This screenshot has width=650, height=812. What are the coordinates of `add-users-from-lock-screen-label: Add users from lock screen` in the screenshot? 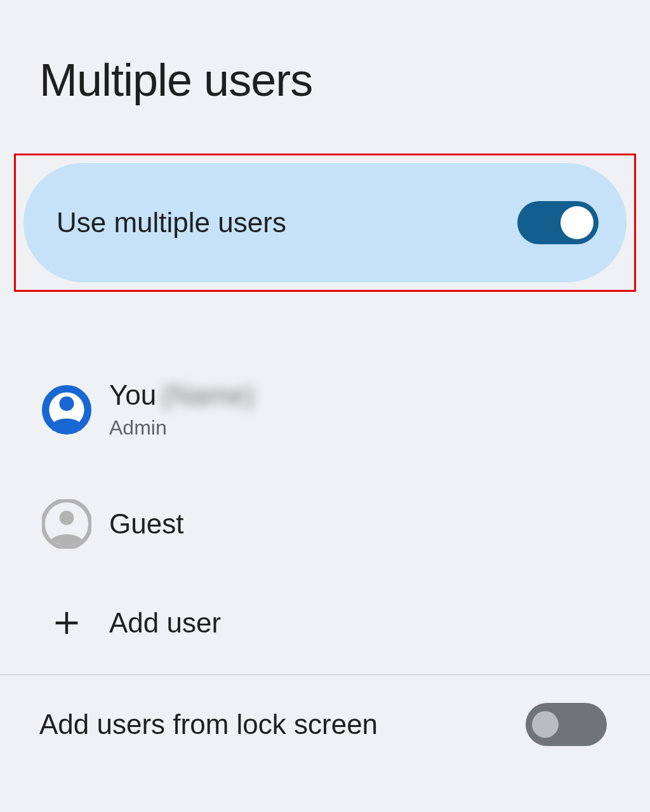 It's located at (208, 724).